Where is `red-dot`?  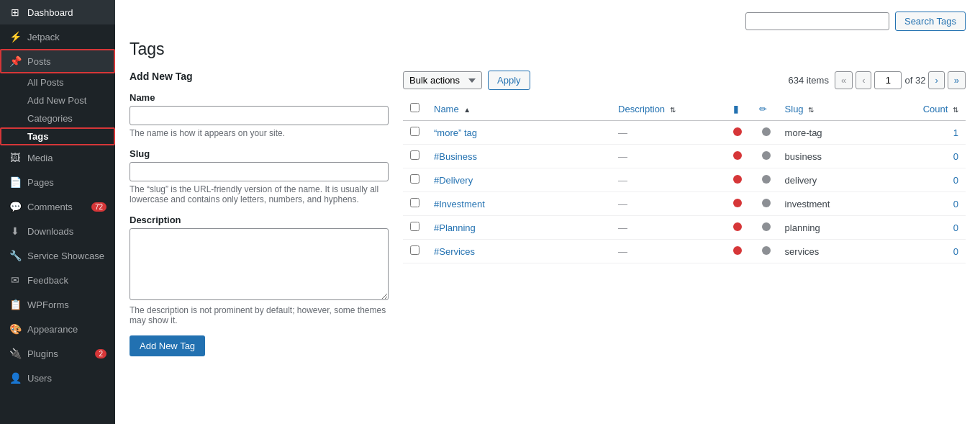 red-dot is located at coordinates (738, 227).